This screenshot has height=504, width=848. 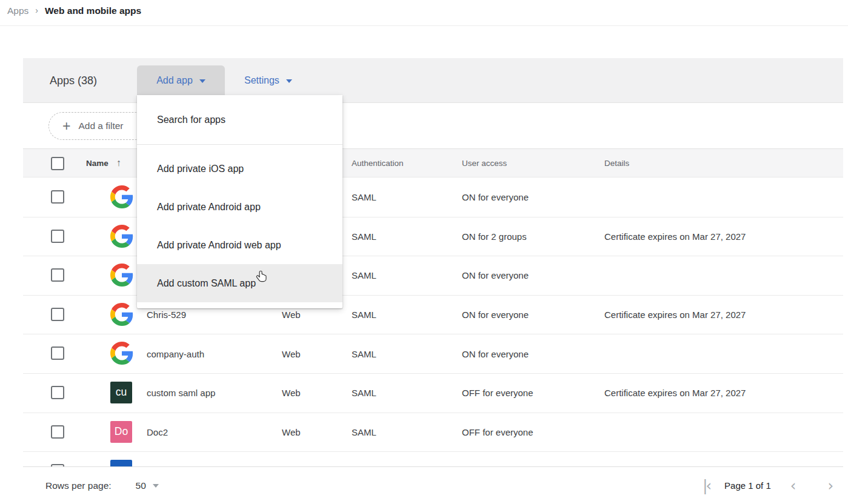 What do you see at coordinates (495, 236) in the screenshot?
I see `app-user-access: ON for 2 groups` at bounding box center [495, 236].